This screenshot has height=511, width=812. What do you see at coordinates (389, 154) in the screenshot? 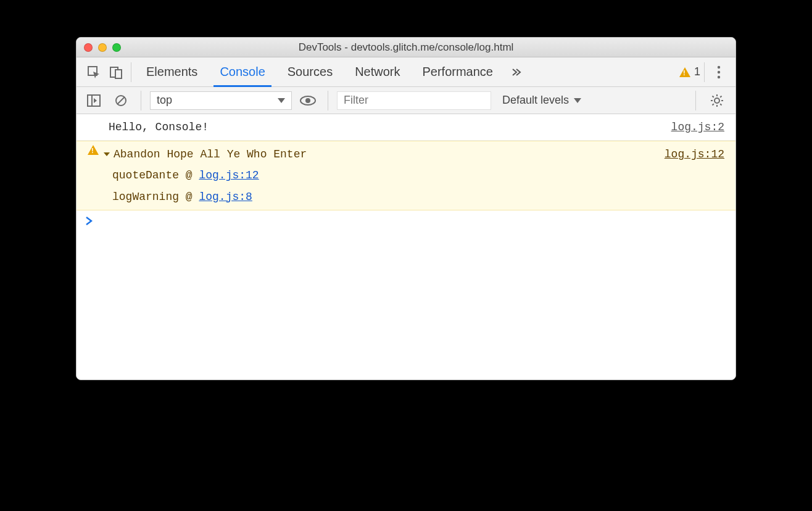
I see `warning-message: Abandon Hope All Ye Who Enter` at bounding box center [389, 154].